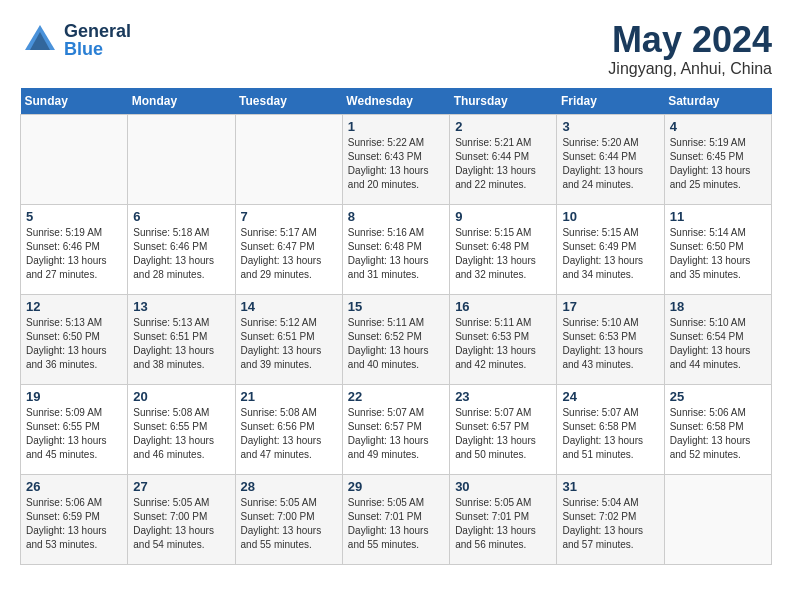  I want to click on day-info: Sunrise: 5:04 AM Sunset: 7:02 PM Dayligh…, so click(610, 524).